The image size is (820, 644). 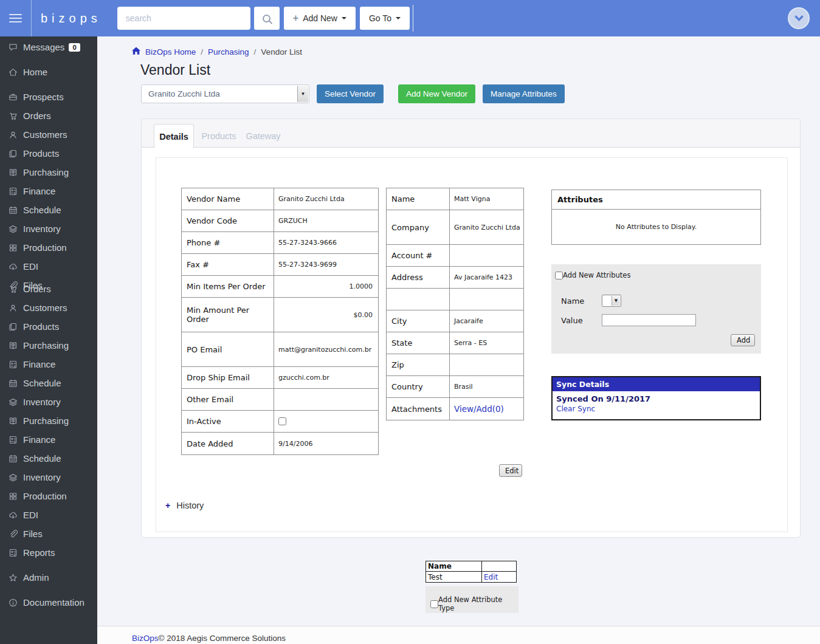 What do you see at coordinates (649, 320) in the screenshot?
I see `attribute-value-input` at bounding box center [649, 320].